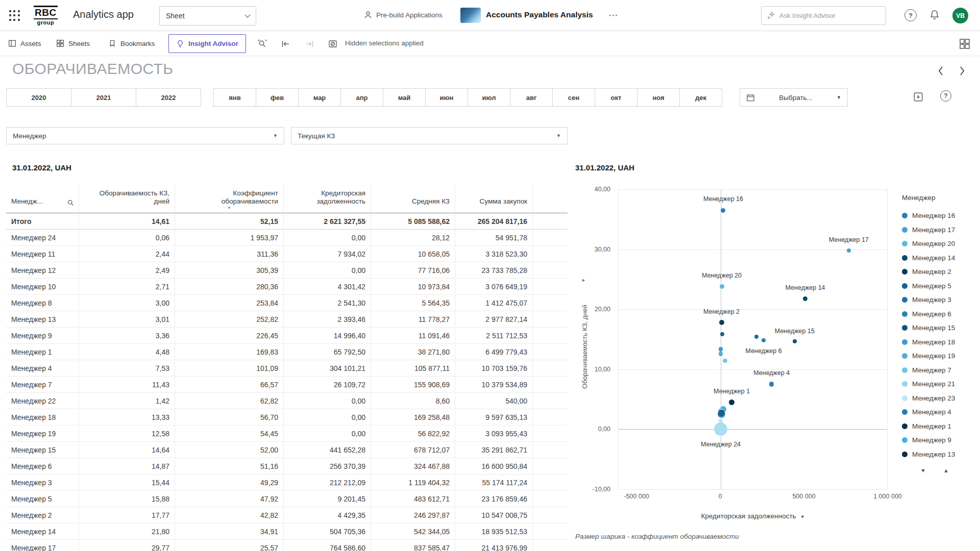  Describe the element at coordinates (230, 287) in the screenshot. I see `table-cell: 280,36` at that location.